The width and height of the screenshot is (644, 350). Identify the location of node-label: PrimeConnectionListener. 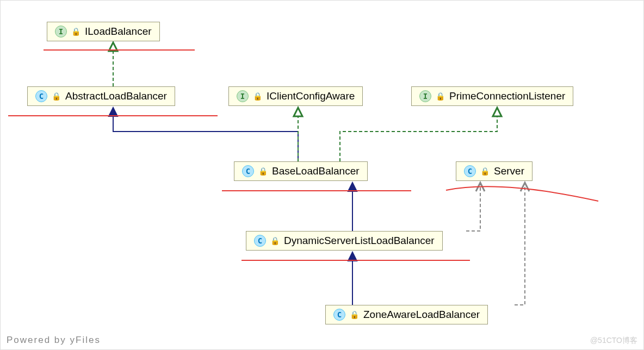
(507, 96).